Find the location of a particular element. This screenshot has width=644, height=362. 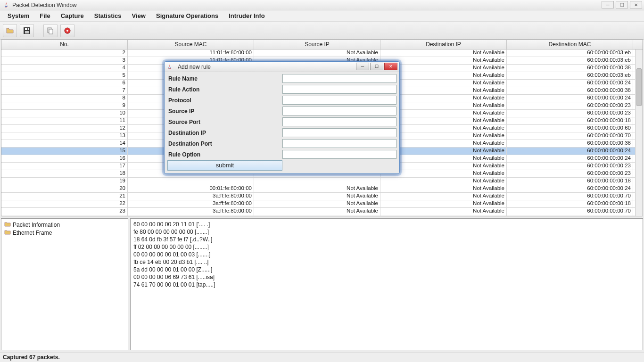

menu-signature-operations: Signature Operations is located at coordinates (187, 16).